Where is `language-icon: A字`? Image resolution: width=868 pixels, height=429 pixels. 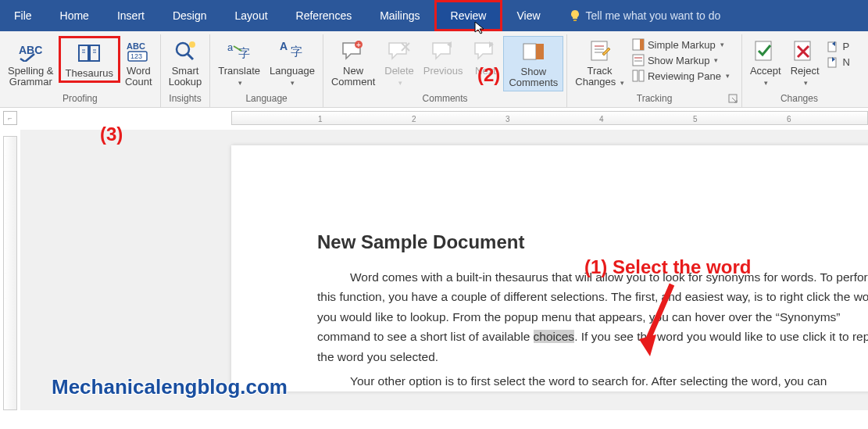 language-icon: A字 is located at coordinates (292, 51).